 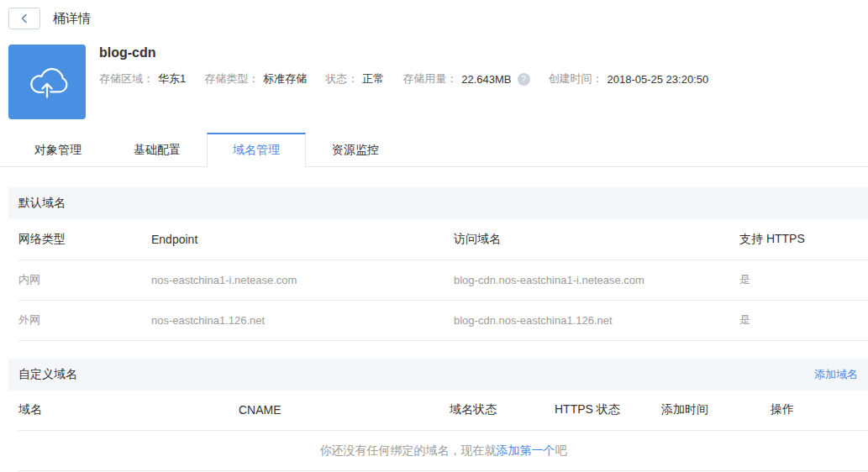 What do you see at coordinates (444, 320) in the screenshot?
I see `table-row: 外网 nos-eastchina1.126.net blog-cdn.nos-e…` at bounding box center [444, 320].